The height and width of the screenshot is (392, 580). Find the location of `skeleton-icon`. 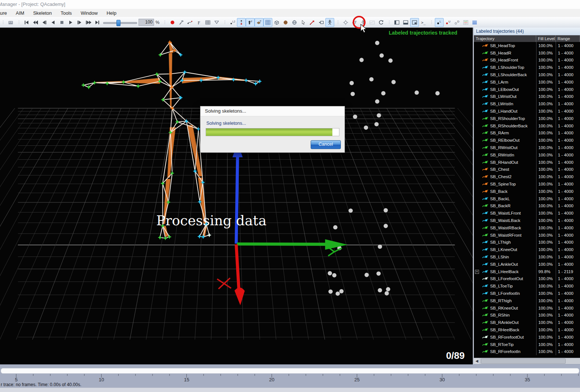

skeleton-icon is located at coordinates (330, 22).